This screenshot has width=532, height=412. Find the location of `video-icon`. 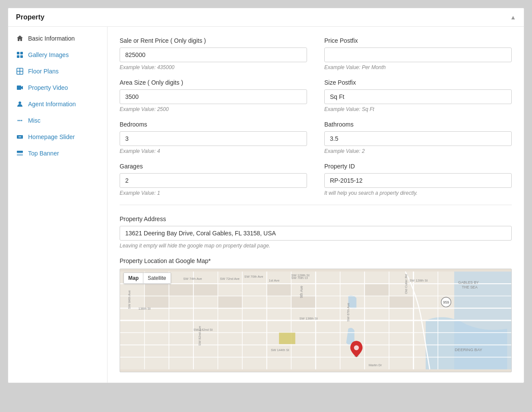

video-icon is located at coordinates (20, 88).